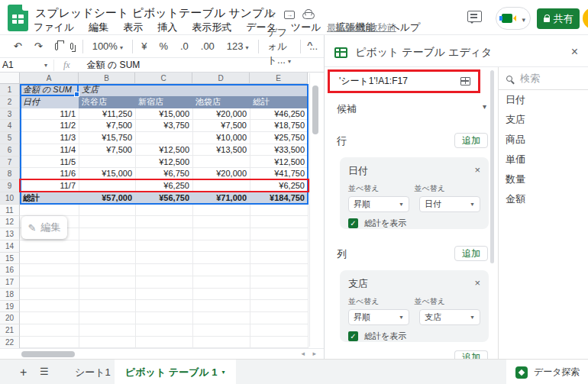 The height and width of the screenshot is (384, 588). I want to click on cell-col-group-label: 支店, so click(107, 90).